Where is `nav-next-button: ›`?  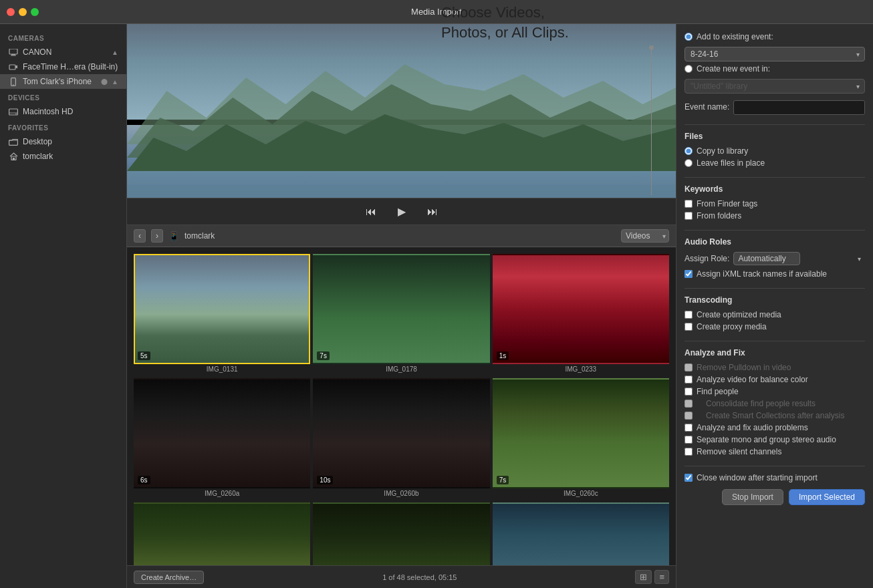
nav-next-button: › is located at coordinates (157, 236).